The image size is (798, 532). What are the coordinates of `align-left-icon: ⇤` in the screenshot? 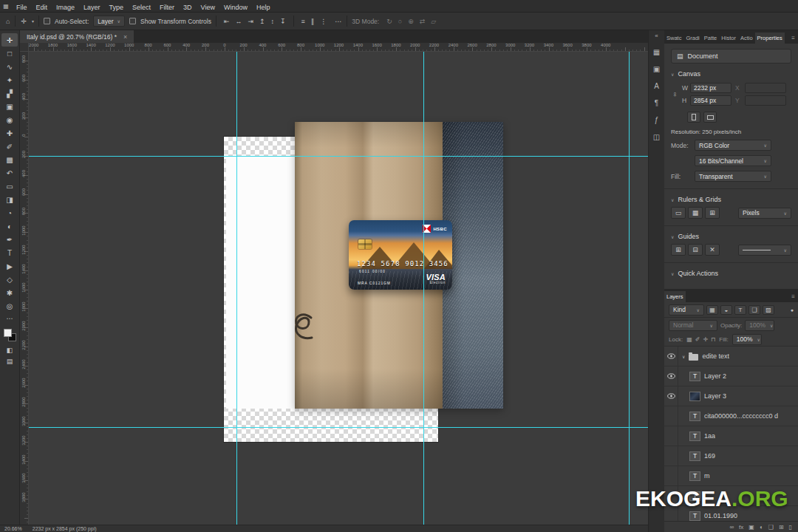 It's located at (227, 21).